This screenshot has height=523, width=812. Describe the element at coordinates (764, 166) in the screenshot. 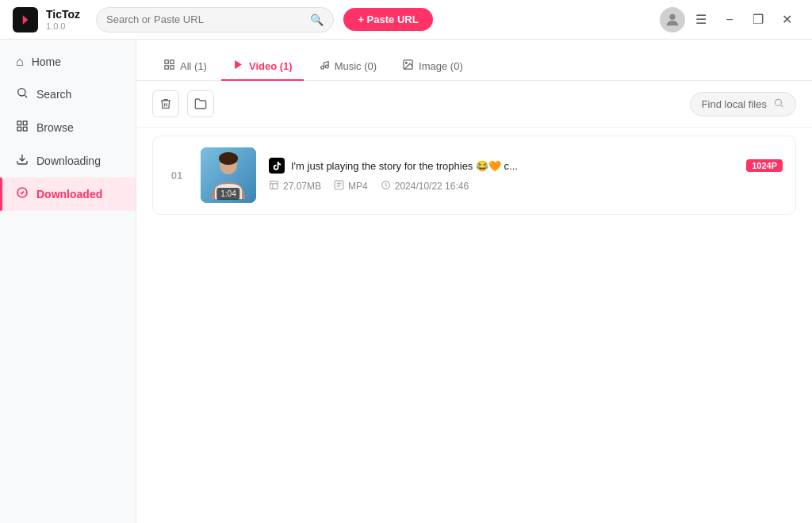

I see `quality-badge: 1024P` at that location.